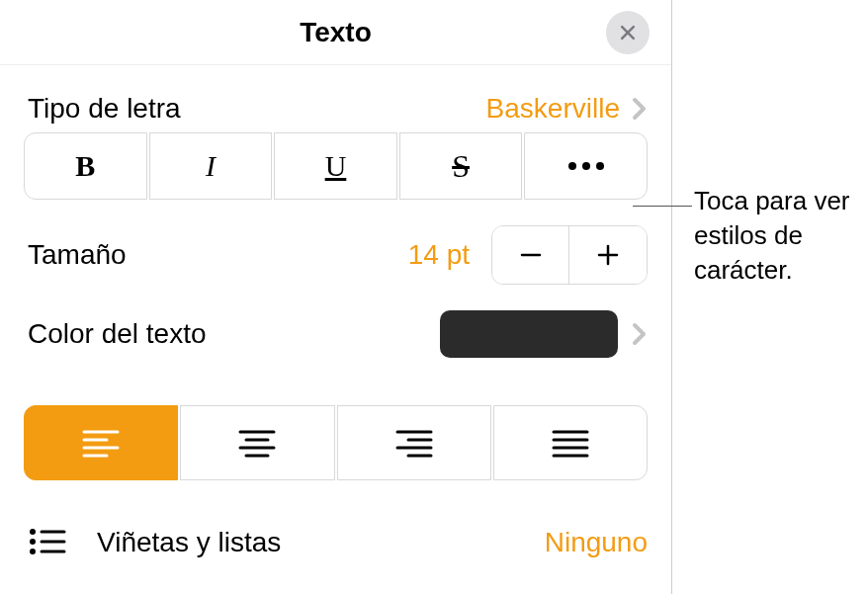 The width and height of the screenshot is (868, 594). Describe the element at coordinates (628, 33) in the screenshot. I see `close-icon` at that location.